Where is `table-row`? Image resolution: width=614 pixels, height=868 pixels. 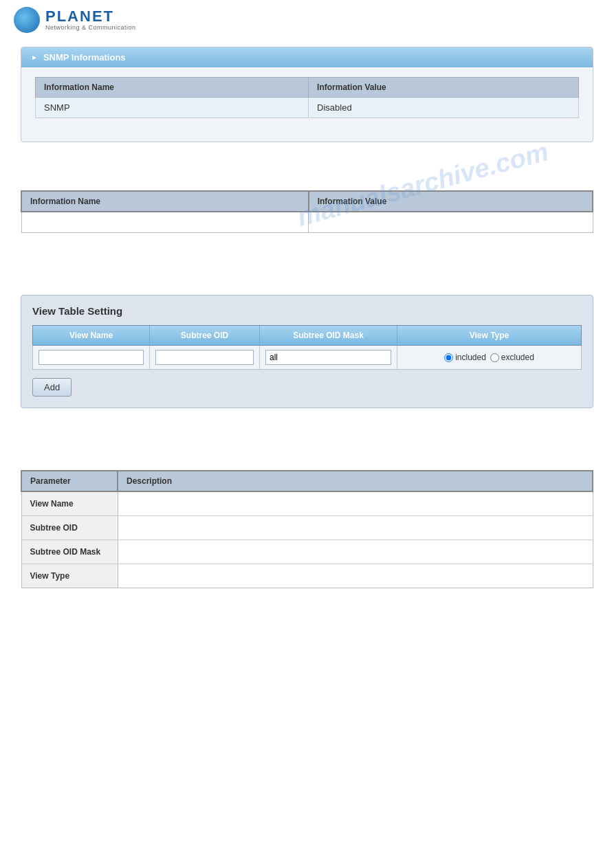
table-row is located at coordinates (307, 223).